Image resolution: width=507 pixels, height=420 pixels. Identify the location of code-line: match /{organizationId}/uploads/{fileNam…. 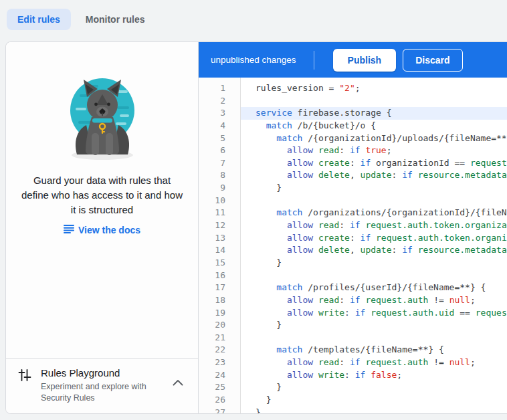
(374, 139).